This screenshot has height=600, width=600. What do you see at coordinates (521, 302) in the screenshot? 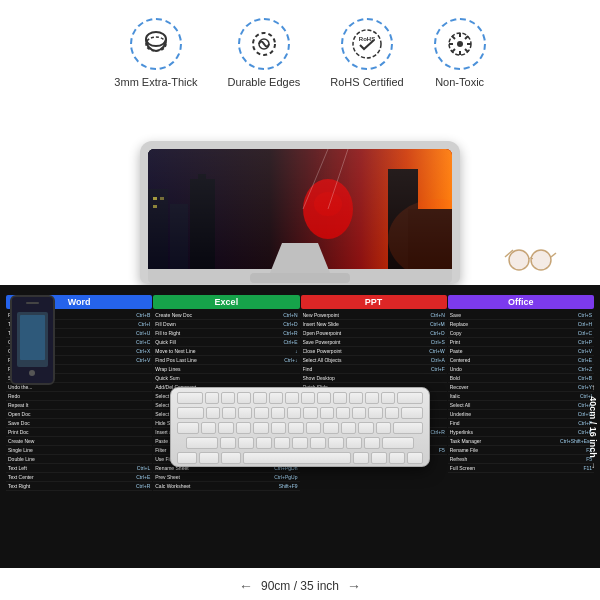
I see `office-header: Office` at bounding box center [521, 302].